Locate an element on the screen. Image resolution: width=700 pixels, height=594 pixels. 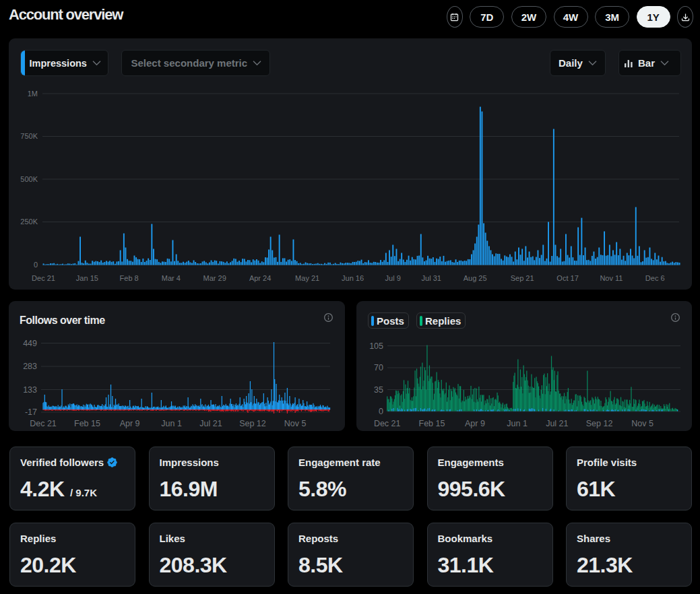
svg-text: 35 is located at coordinates (379, 390).